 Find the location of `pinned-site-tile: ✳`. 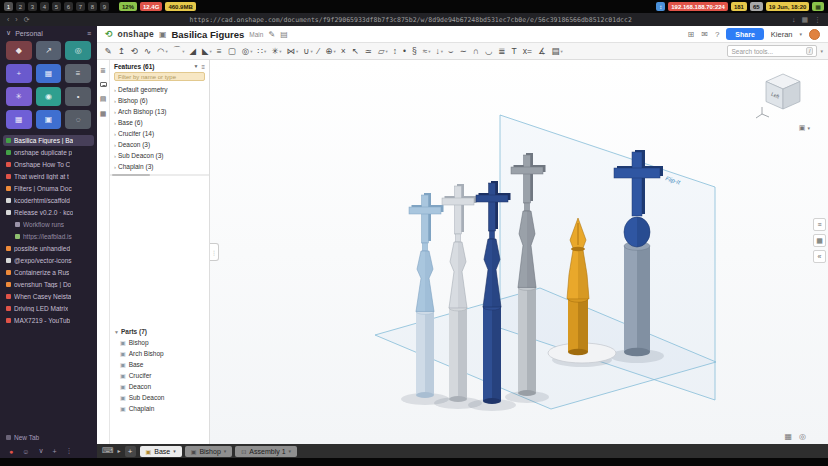

pinned-site-tile: ✳ is located at coordinates (19, 96).